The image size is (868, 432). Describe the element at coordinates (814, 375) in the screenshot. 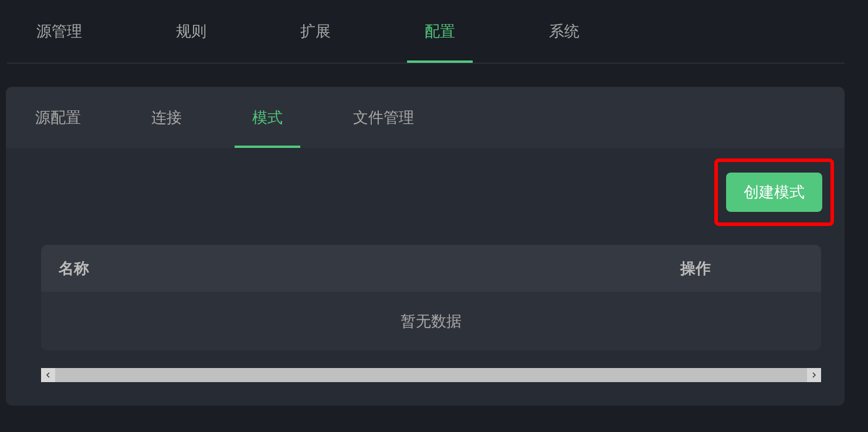

I see `scroll-right-button` at that location.